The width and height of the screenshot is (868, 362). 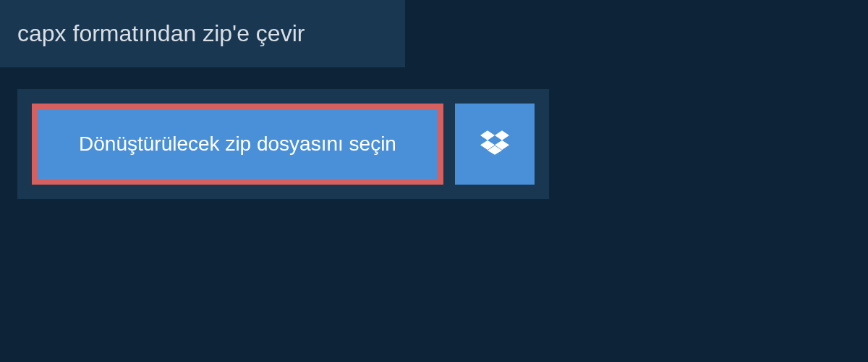 I want to click on dropbox-icon, so click(x=495, y=144).